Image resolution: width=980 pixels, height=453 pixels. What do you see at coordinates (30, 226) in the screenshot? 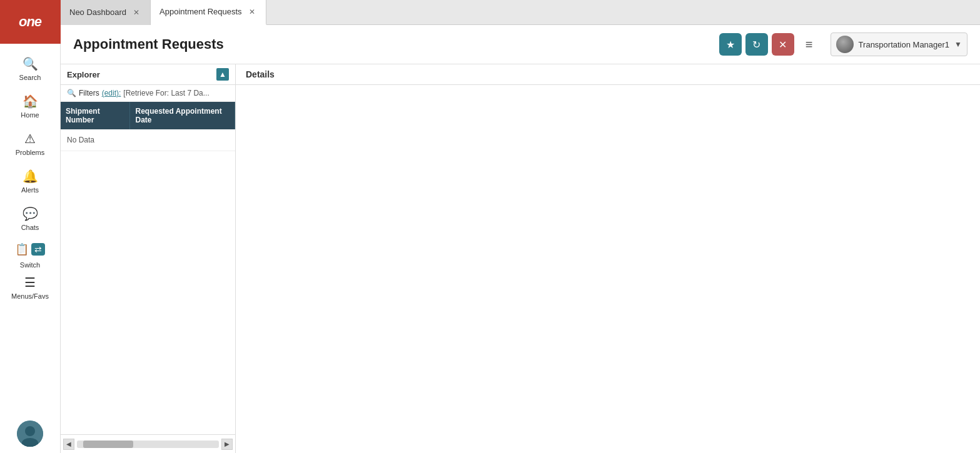
I see `sidebar: one 🔍 Search 🏠 Home ⚠ Problems 🔔 Alerts …` at bounding box center [30, 226].